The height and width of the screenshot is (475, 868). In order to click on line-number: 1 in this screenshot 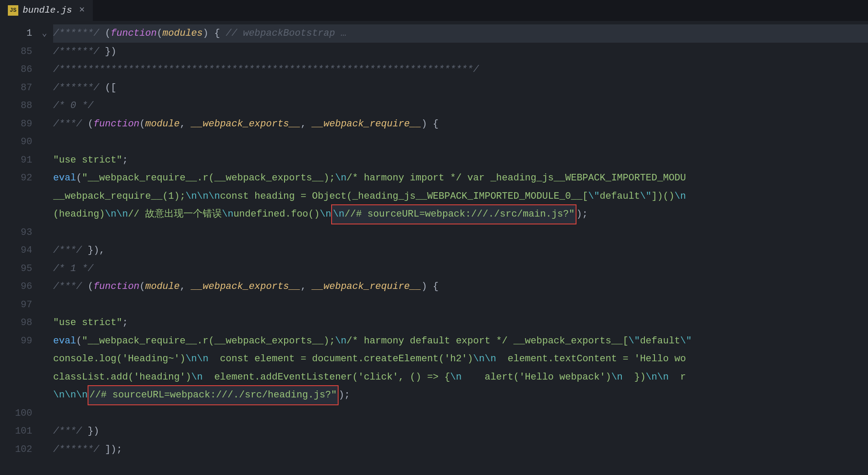, I will do `click(21, 34)`.